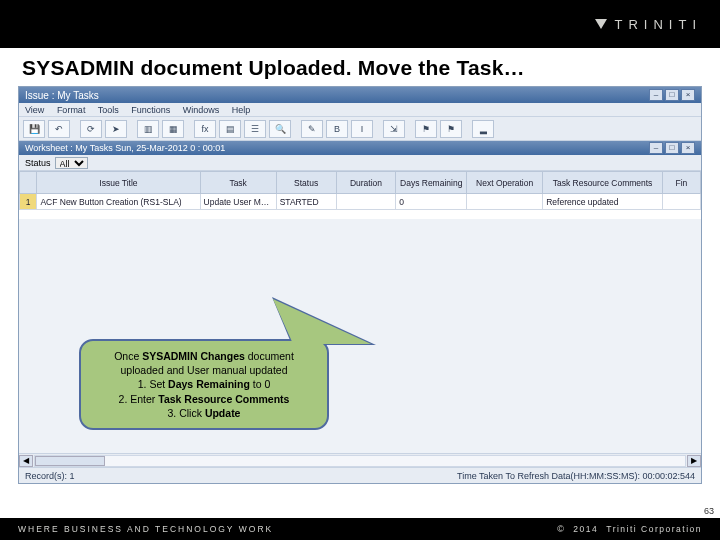  What do you see at coordinates (118, 183) in the screenshot?
I see `col-issue-title: Issue Title` at bounding box center [118, 183].